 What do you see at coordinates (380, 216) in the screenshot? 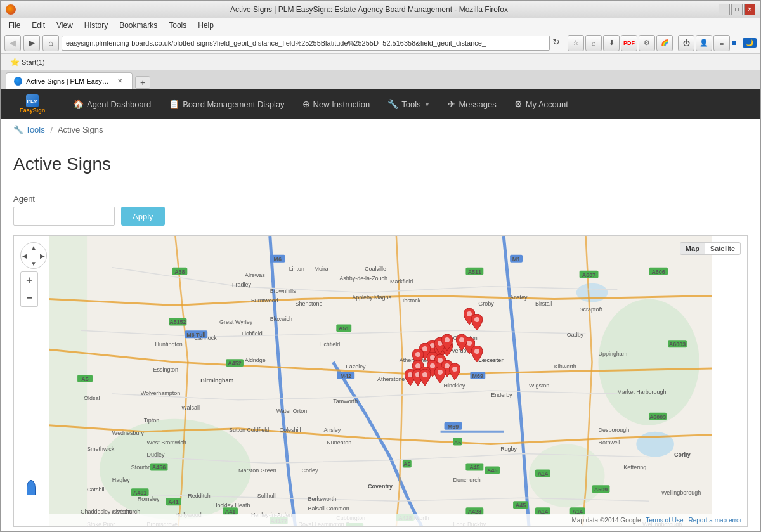
I see `filter-row: Apply` at bounding box center [380, 216].